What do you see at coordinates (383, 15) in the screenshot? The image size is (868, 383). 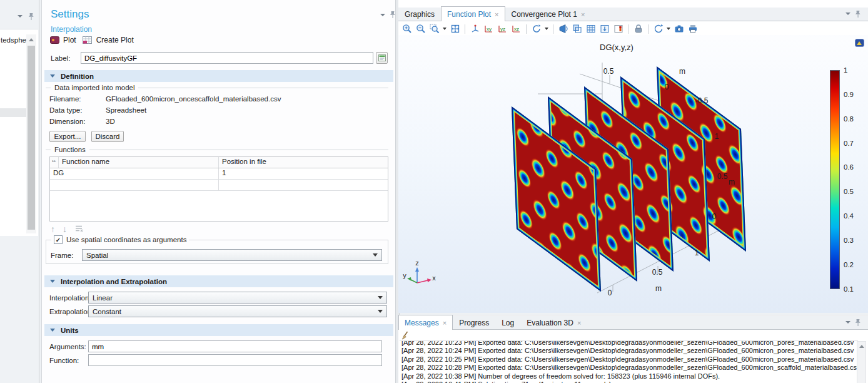 I see `settings-menu-icon` at bounding box center [383, 15].